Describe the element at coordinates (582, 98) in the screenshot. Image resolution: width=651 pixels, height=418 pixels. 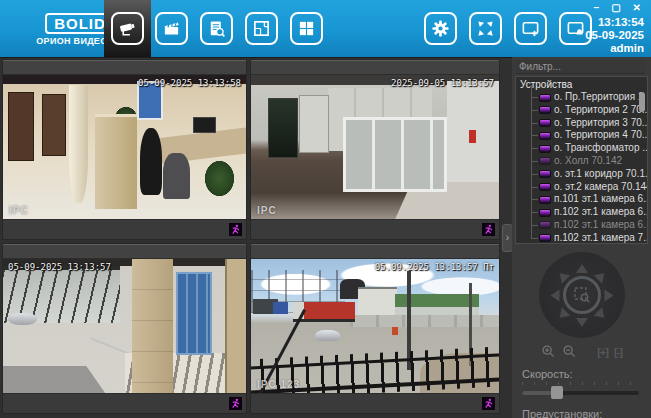
I see `device-tree-item: о. Пр.Территория 1 ...` at that location.